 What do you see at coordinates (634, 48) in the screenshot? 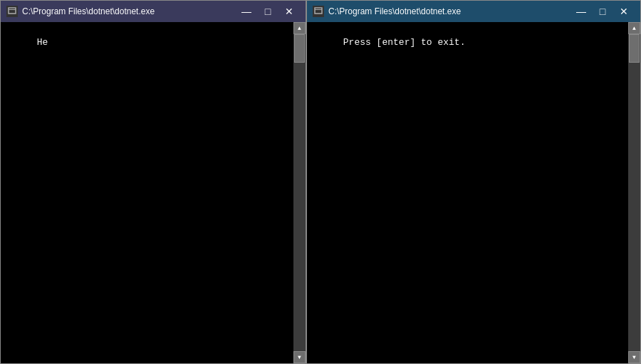
I see `scrollbar-thumb-right` at bounding box center [634, 48].